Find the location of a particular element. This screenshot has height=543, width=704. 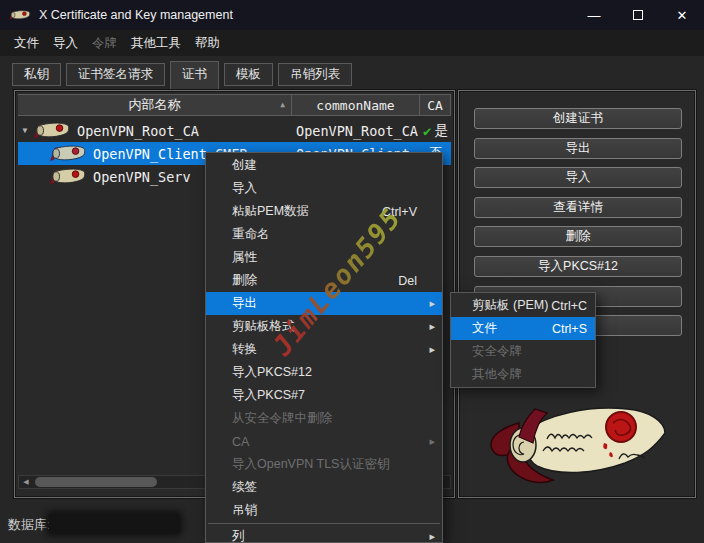

tab-csr: 证书签名请求 is located at coordinates (116, 74).